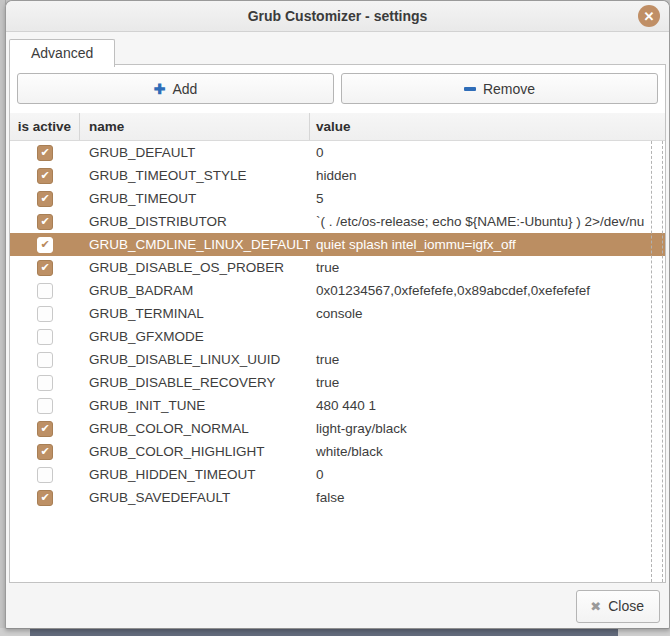 Image resolution: width=670 pixels, height=636 pixels. I want to click on titlebar: Grub Customizer - settings ✕, so click(338, 16).